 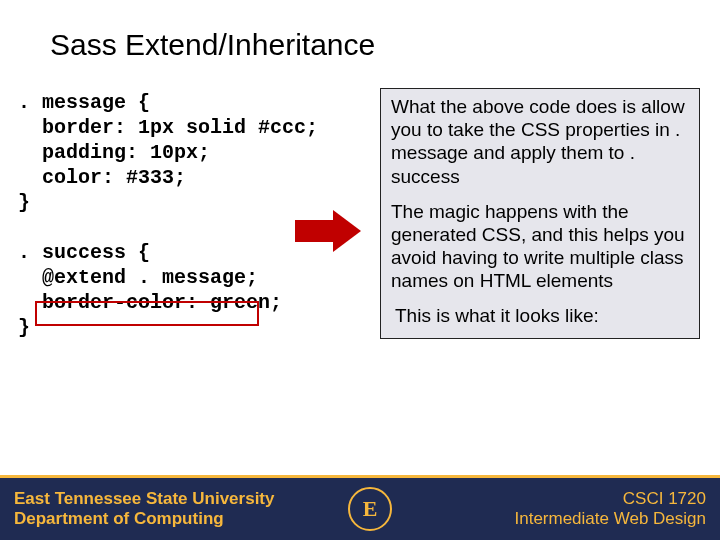 What do you see at coordinates (102, 178) in the screenshot?
I see `code-line: color: #333;` at bounding box center [102, 178].